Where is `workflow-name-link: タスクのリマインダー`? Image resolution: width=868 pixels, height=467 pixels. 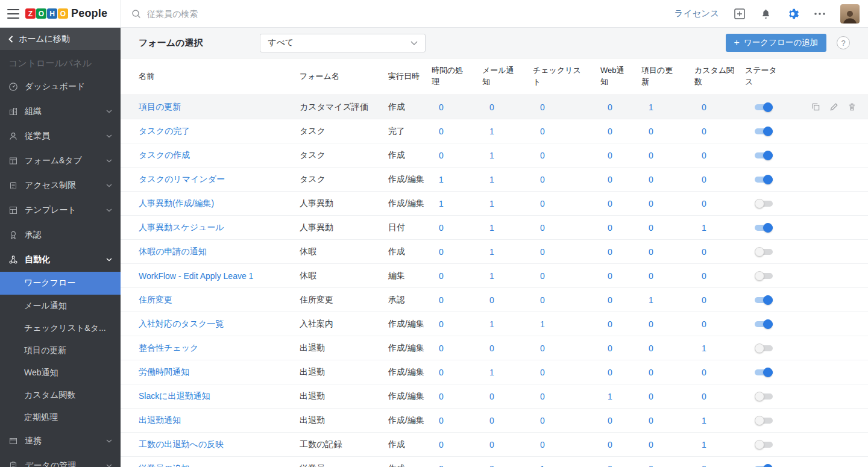 workflow-name-link: タスクのリマインダー is located at coordinates (182, 179).